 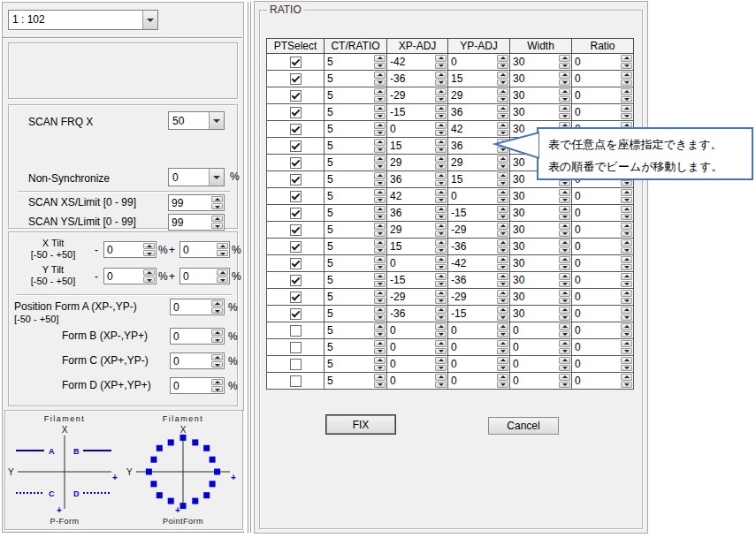 I want to click on form-c-spinner: 0, so click(x=197, y=360).